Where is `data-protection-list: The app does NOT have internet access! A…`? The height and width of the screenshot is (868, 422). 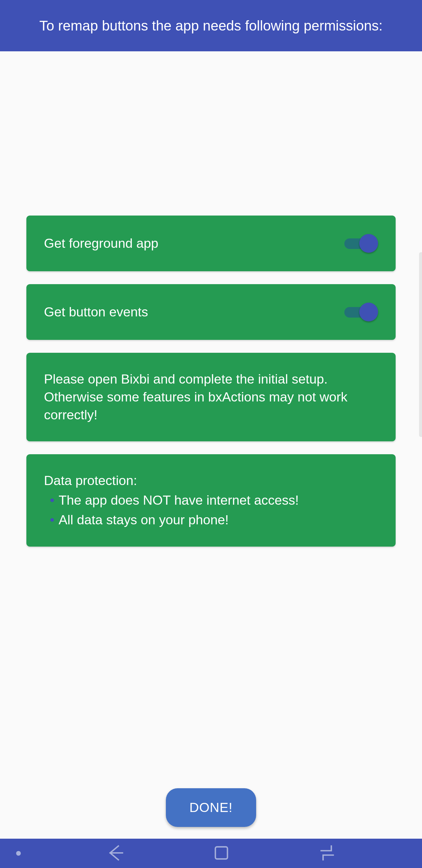
data-protection-list: The app does NOT have internet access! A… is located at coordinates (211, 510).